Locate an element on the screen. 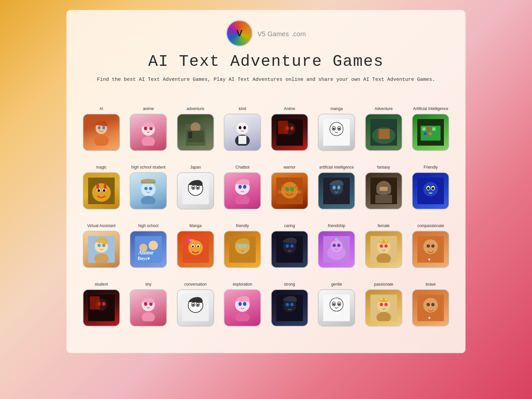  game-label-2-1: high school is located at coordinates (148, 224).